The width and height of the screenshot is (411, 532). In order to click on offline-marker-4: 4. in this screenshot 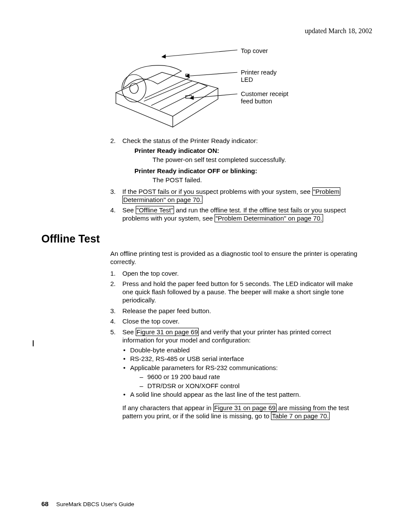, I will do `click(113, 321)`.